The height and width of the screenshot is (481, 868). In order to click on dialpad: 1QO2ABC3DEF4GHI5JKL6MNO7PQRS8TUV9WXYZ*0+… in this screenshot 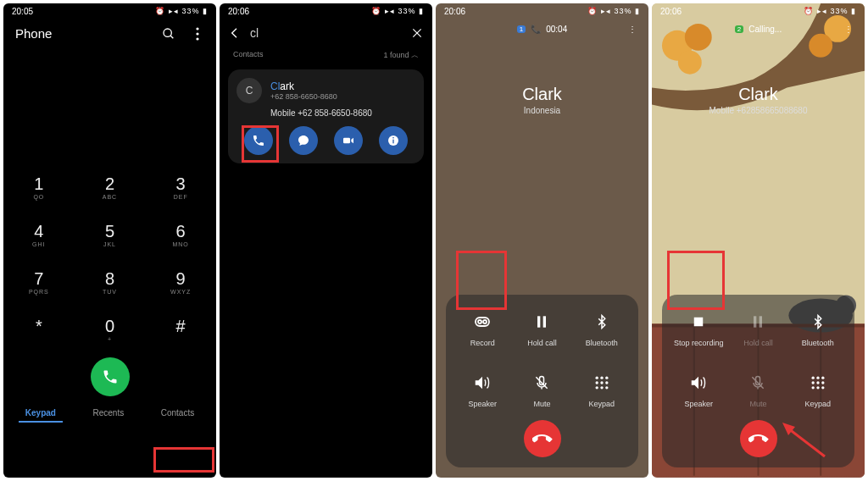, I will do `click(110, 258)`.